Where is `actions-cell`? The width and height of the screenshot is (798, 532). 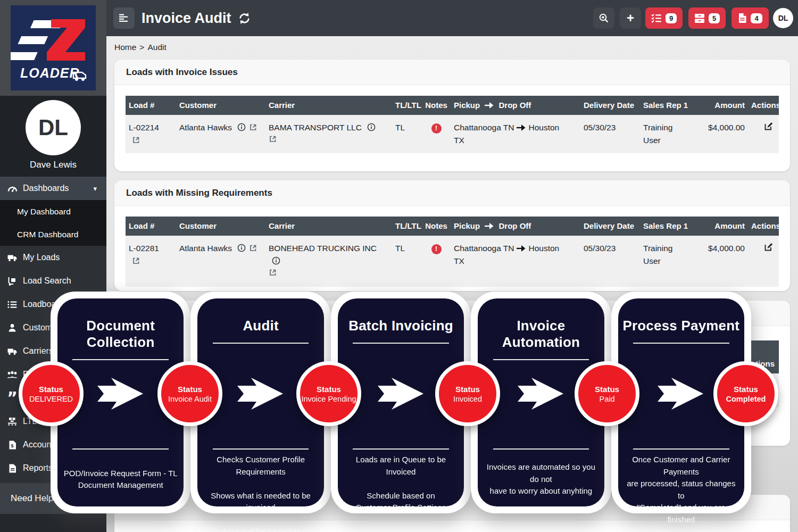 actions-cell is located at coordinates (763, 249).